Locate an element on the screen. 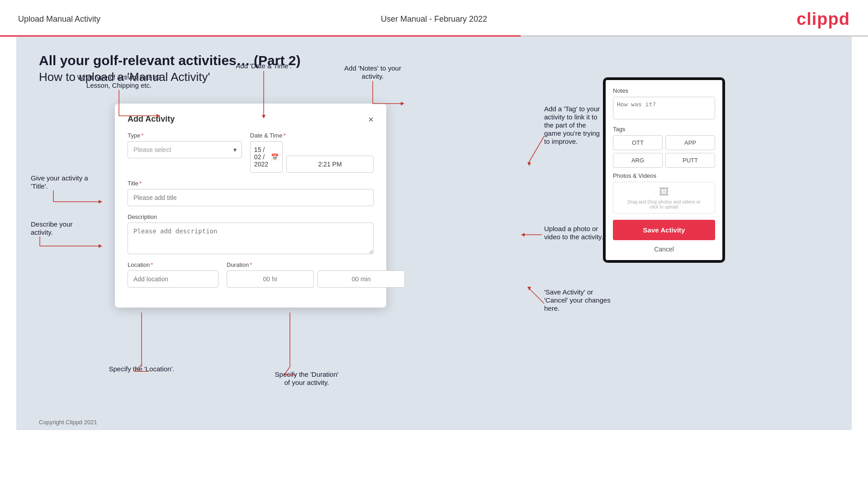  phone-panel: Notes Tags OTT APP ARG PUTT Photos & Vid… is located at coordinates (664, 170).